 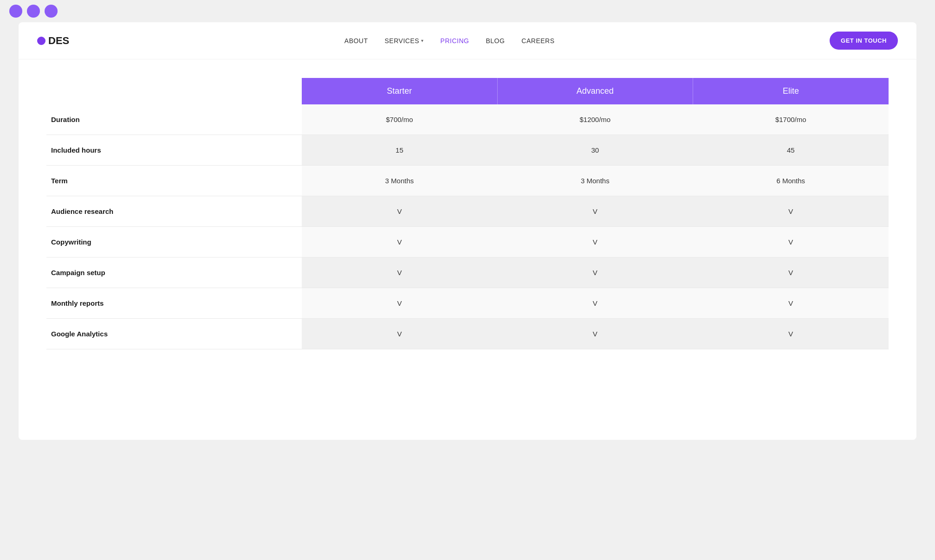 I want to click on row-value-col-0: $700/mo, so click(x=399, y=120).